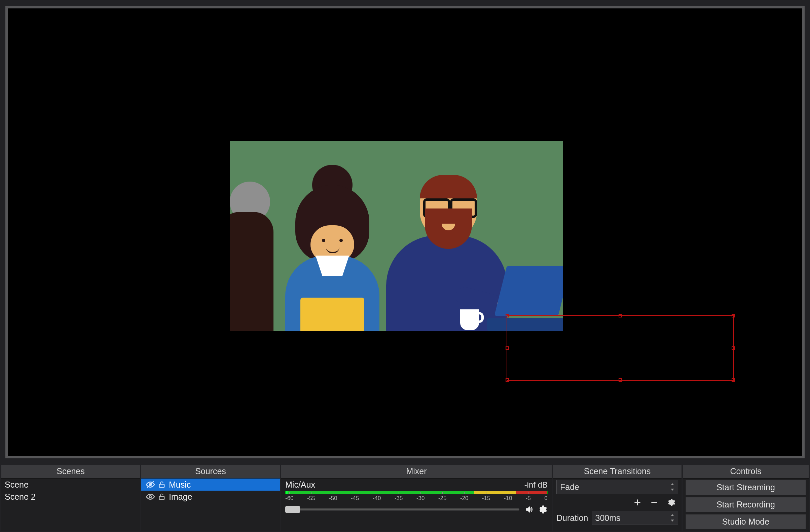 The image size is (810, 532). What do you see at coordinates (417, 505) in the screenshot?
I see `mixer-channel: Mic/Aux -inf dB -60-55-50 -45-40-35 -30-…` at bounding box center [417, 505].